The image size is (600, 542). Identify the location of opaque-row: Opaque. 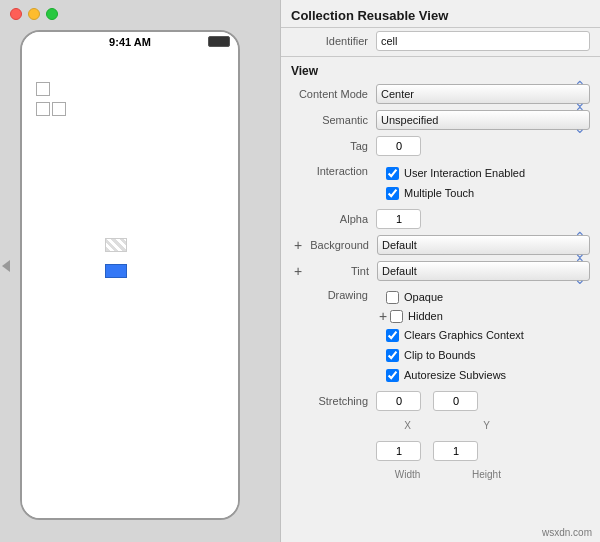
(455, 297).